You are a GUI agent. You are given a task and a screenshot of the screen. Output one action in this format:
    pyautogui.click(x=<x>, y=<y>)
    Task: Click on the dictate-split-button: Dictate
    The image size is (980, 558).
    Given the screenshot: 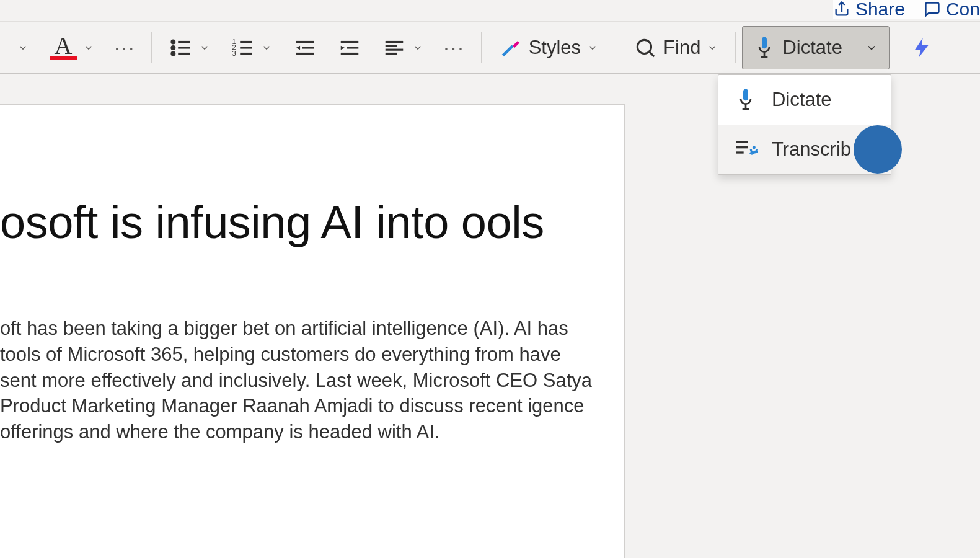 What is the action you would take?
    pyautogui.click(x=816, y=48)
    